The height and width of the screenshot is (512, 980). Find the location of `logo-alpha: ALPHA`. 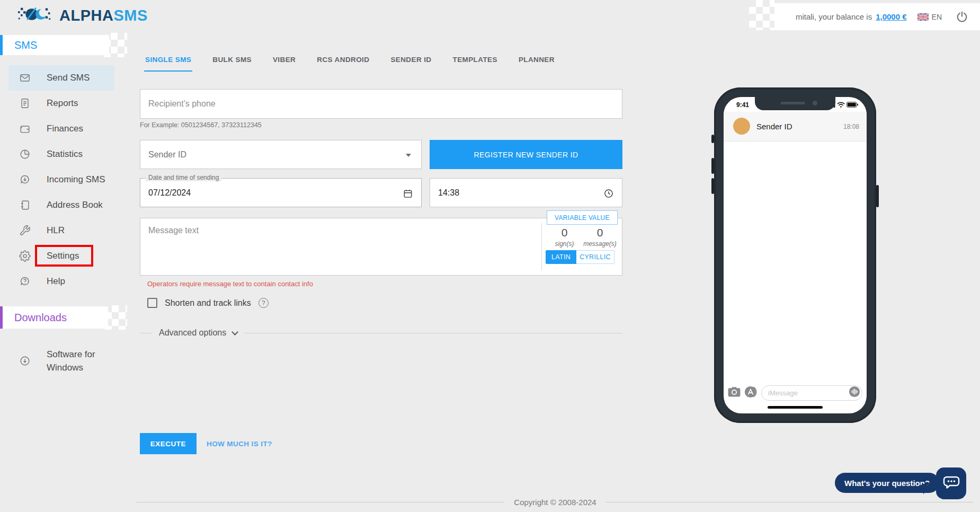

logo-alpha: ALPHA is located at coordinates (86, 15).